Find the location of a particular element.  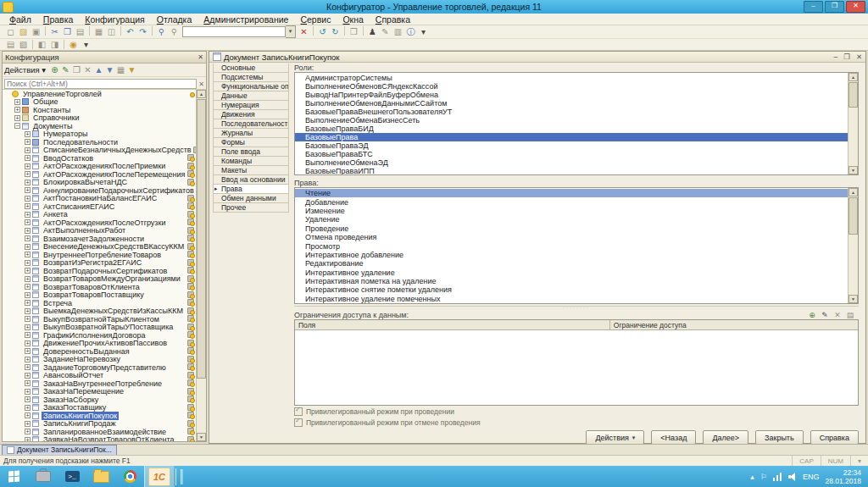

tree-item: + ВзаимозачетЗадолженности is located at coordinates (100, 239).